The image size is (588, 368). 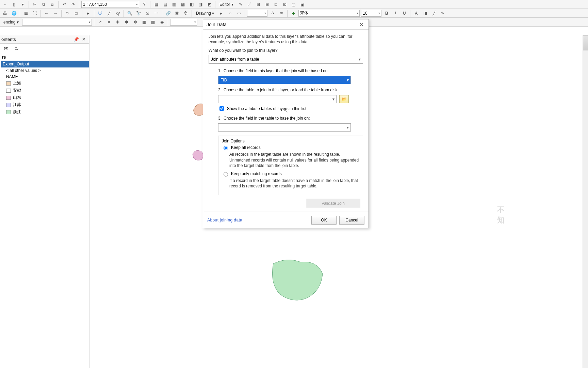 What do you see at coordinates (241, 4) in the screenshot?
I see `tb-edit1-icon: ✎` at bounding box center [241, 4].